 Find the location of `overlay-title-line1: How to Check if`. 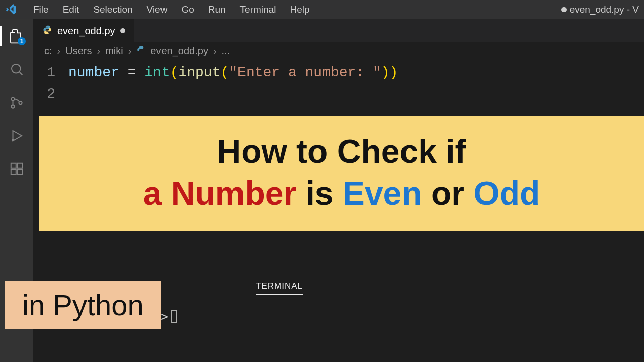

overlay-title-line1: How to Check if is located at coordinates (342, 152).